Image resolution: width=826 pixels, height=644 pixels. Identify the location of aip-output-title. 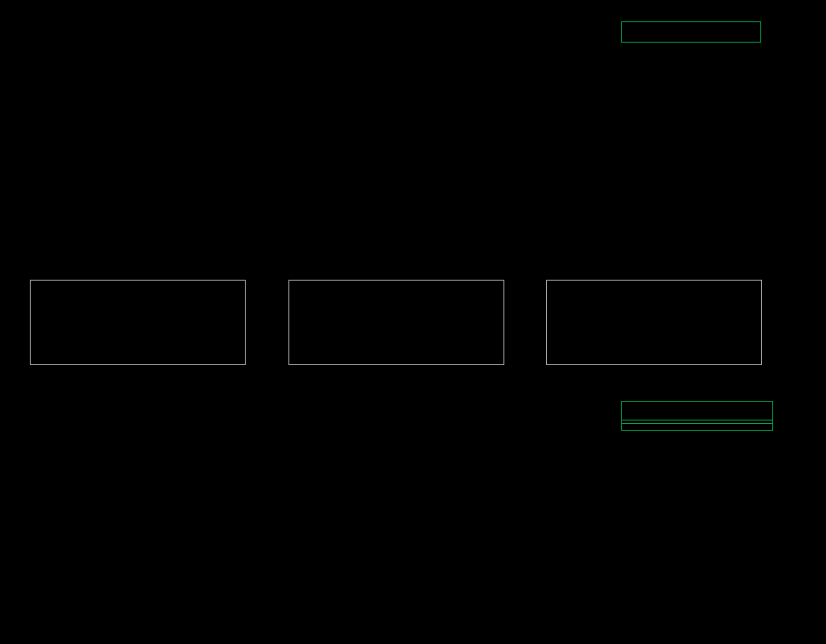
(697, 411).